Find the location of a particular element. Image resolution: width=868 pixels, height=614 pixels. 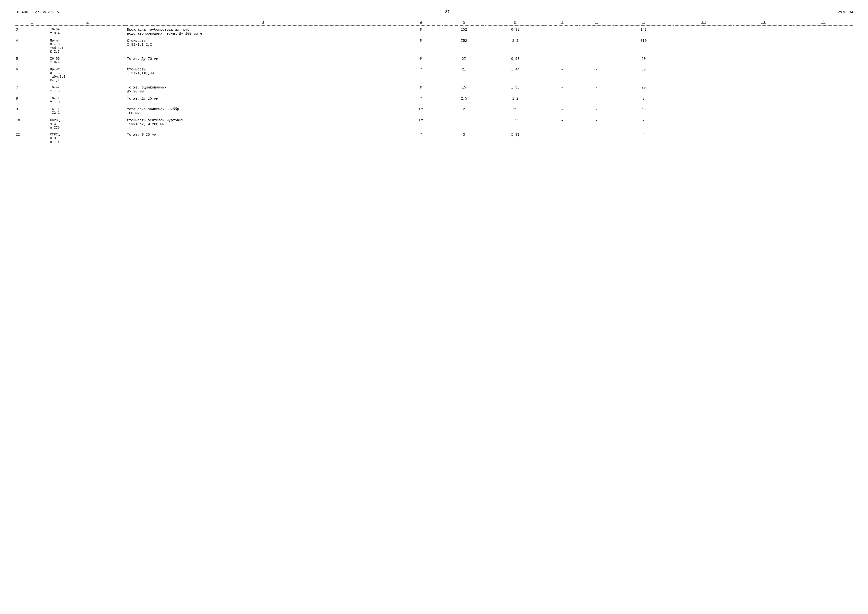

cell-r4-c11 is located at coordinates (823, 88).